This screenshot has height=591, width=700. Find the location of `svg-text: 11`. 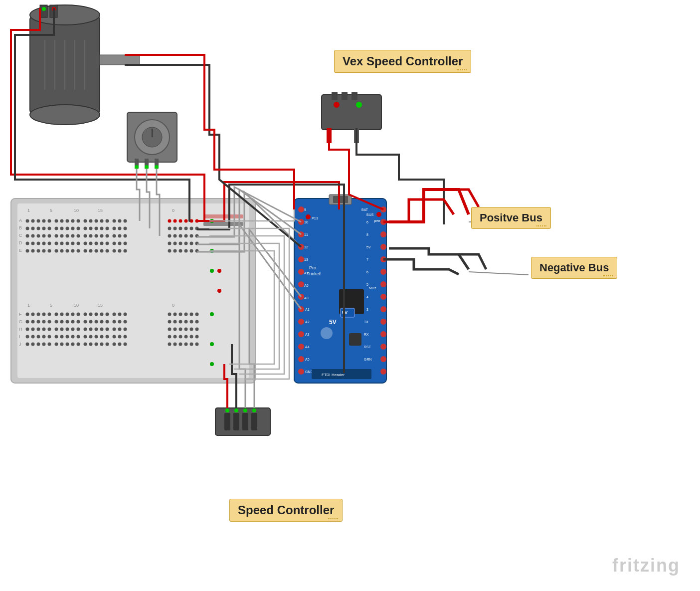

svg-text: 11 is located at coordinates (306, 234).